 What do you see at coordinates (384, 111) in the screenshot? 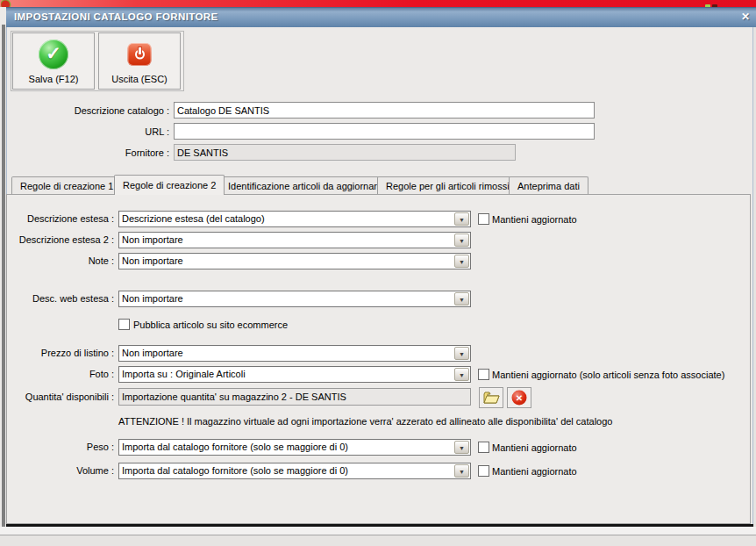
I see `catalog-description-input` at bounding box center [384, 111].